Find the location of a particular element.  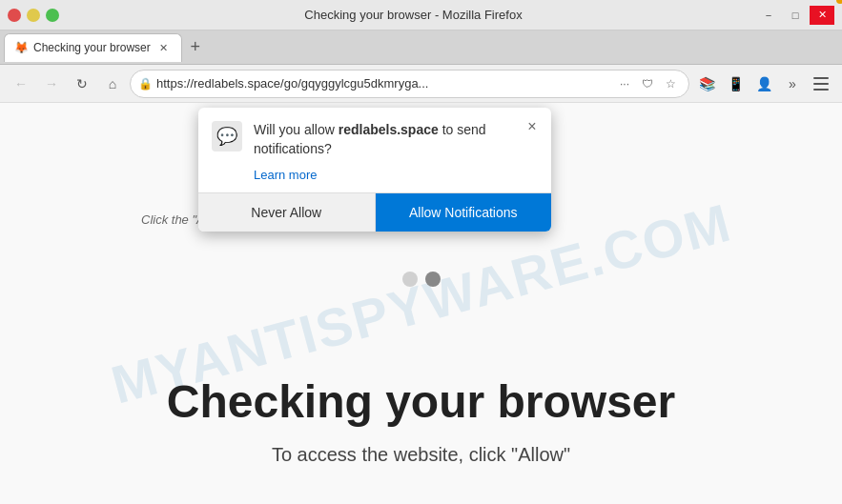

title-bar: Checking your browser - Mozilla Firefox … is located at coordinates (421, 15).